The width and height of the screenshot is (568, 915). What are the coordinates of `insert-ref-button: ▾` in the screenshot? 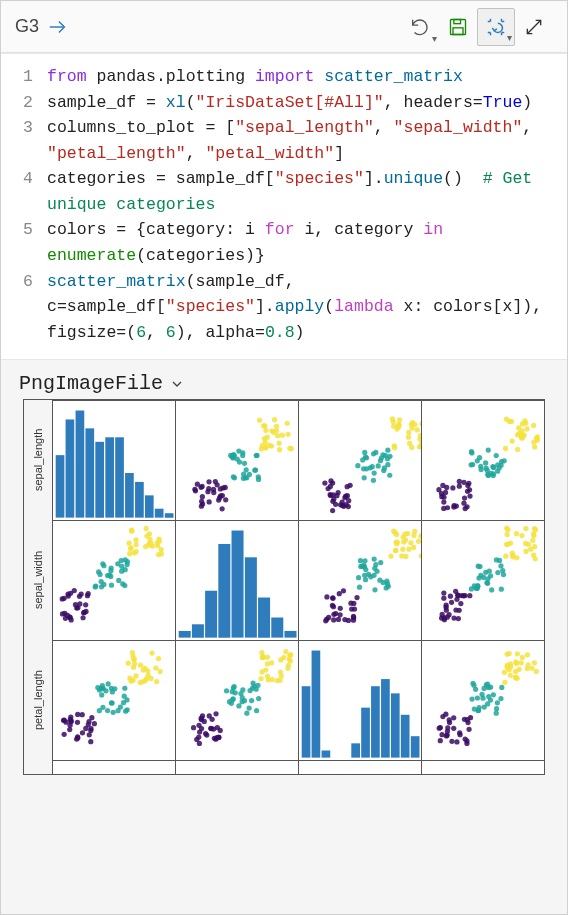 It's located at (496, 27).